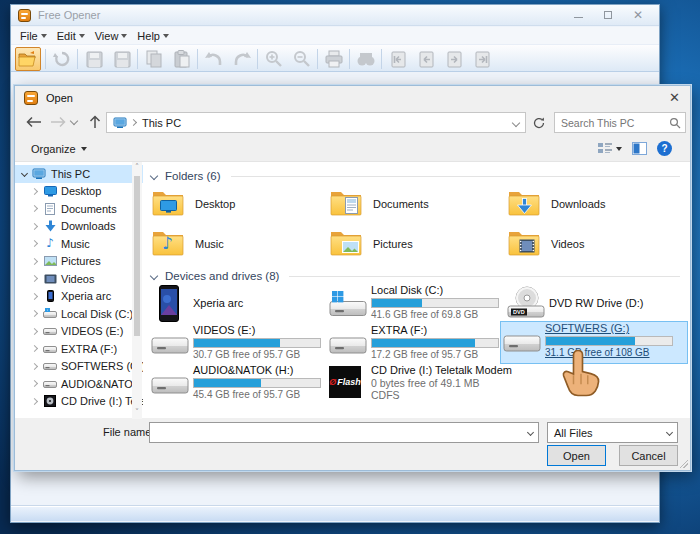 This screenshot has height=534, width=700. I want to click on forward-button, so click(58, 122).